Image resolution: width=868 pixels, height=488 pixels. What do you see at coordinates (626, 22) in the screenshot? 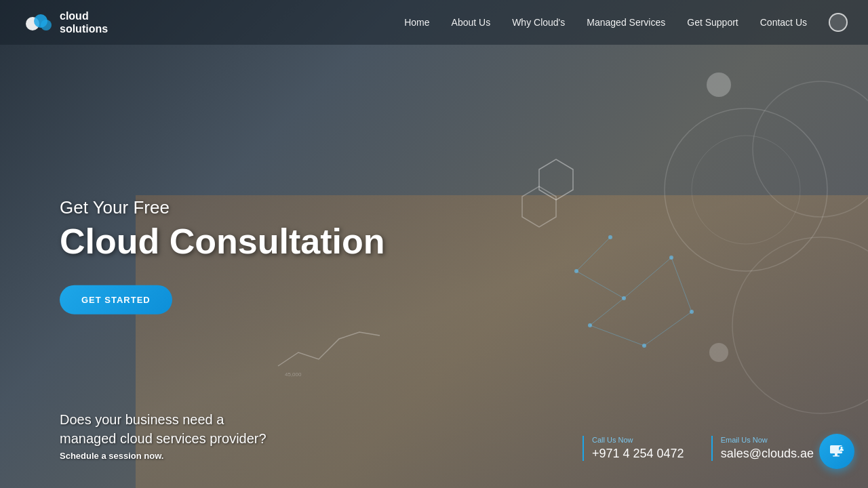
I see `nav-links: Home About Us Why Cloud's Managed Servic…` at bounding box center [626, 22].